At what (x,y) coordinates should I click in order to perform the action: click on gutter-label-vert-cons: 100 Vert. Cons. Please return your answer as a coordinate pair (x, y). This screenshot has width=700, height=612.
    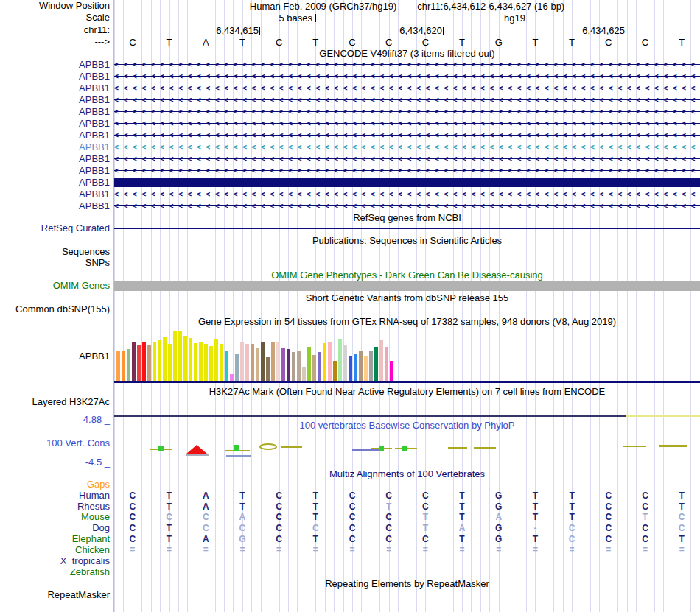
    Looking at the image, I should click on (55, 443).